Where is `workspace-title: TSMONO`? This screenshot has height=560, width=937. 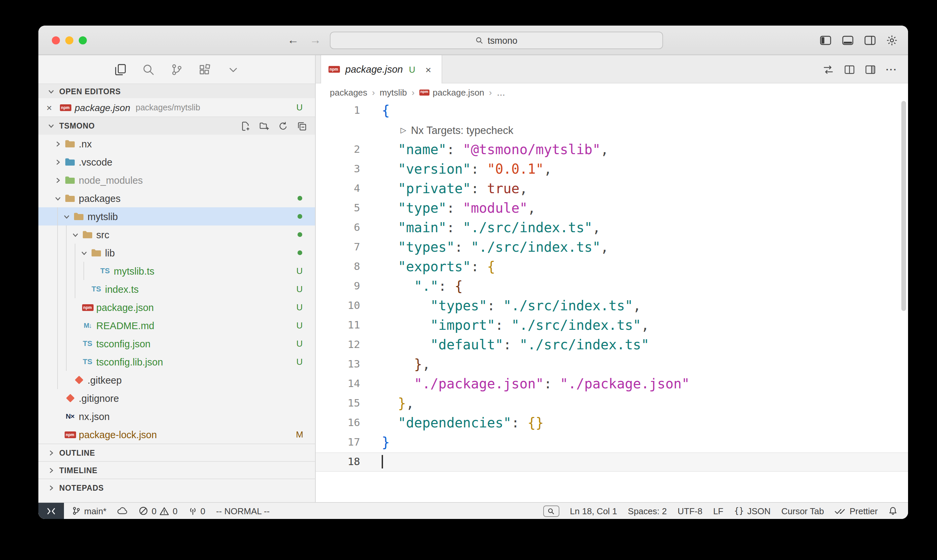 workspace-title: TSMONO is located at coordinates (77, 126).